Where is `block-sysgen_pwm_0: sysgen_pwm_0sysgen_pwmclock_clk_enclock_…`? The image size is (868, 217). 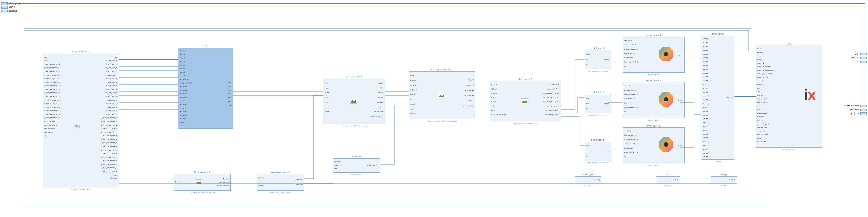 block-sysgen_pwm_0: sysgen_pwm_0sysgen_pwmclock_clk_enclock_… is located at coordinates (654, 55).